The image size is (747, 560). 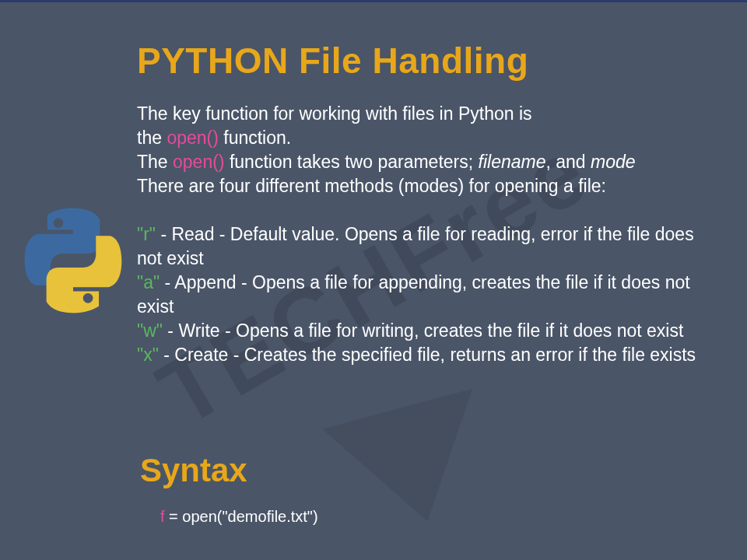 What do you see at coordinates (372, 186) in the screenshot?
I see `intro-line3: There are four different methods (modes)…` at bounding box center [372, 186].